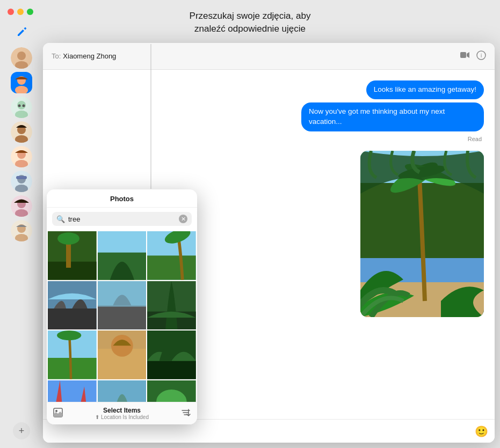 Image resolution: width=500 pixels, height=448 pixels. Describe the element at coordinates (122, 316) in the screenshot. I see `photo-grid` at that location.